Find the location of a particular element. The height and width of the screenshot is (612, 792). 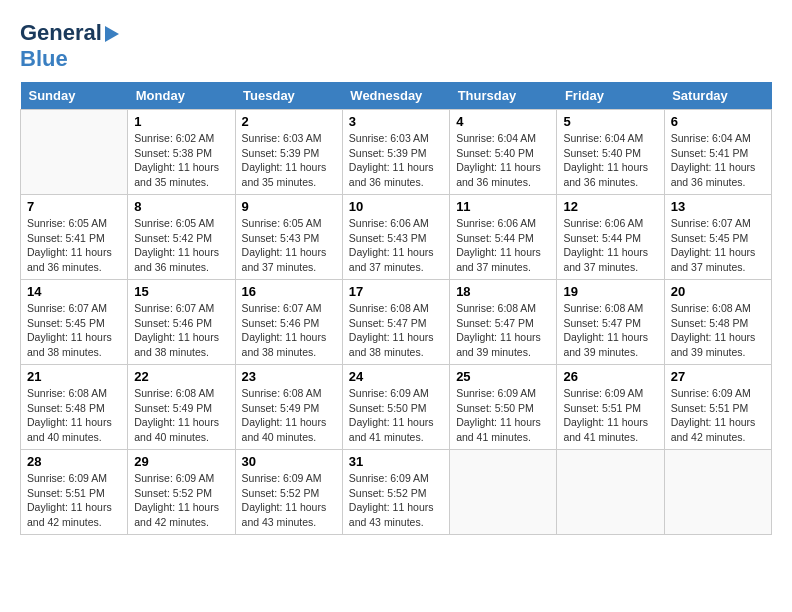

calendar-cell: 17Sunrise: 6:08 AM Sunset: 5:47 PM Dayli… is located at coordinates (396, 322).